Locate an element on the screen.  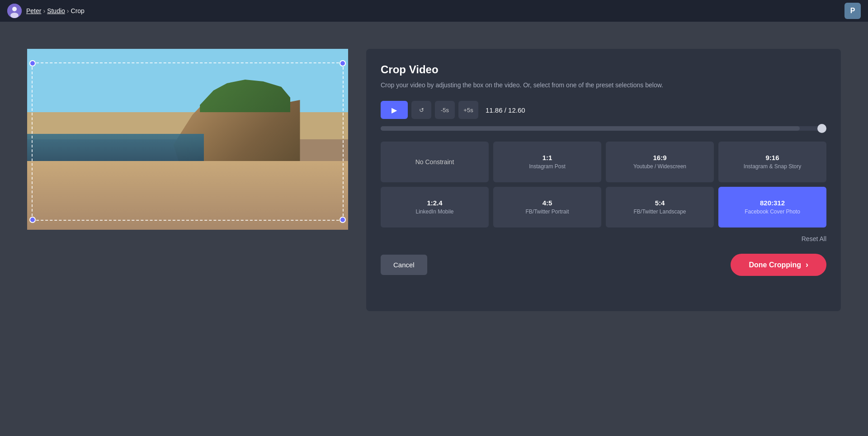
breadcrumb-studio: Studio is located at coordinates (56, 11).